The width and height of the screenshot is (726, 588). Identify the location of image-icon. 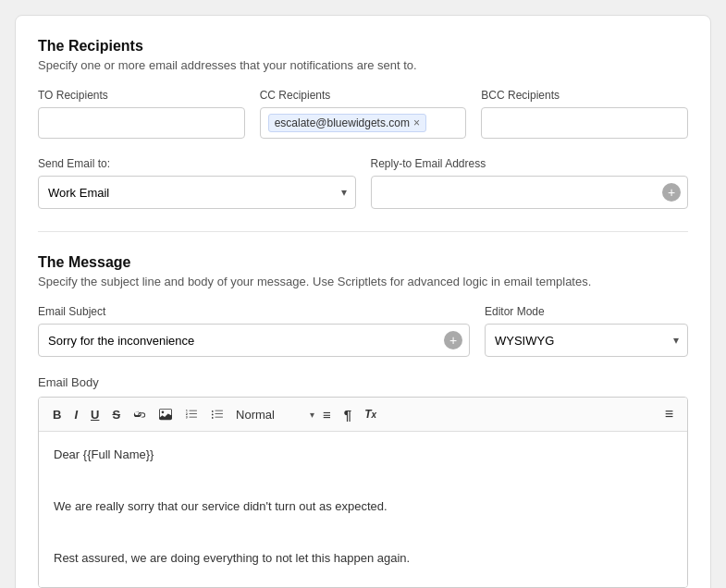
(166, 414).